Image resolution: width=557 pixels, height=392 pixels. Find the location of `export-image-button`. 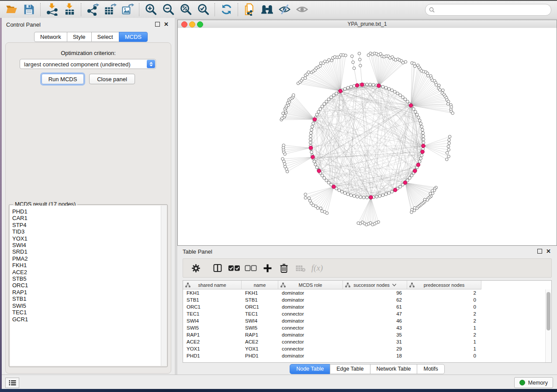

export-image-button is located at coordinates (128, 10).